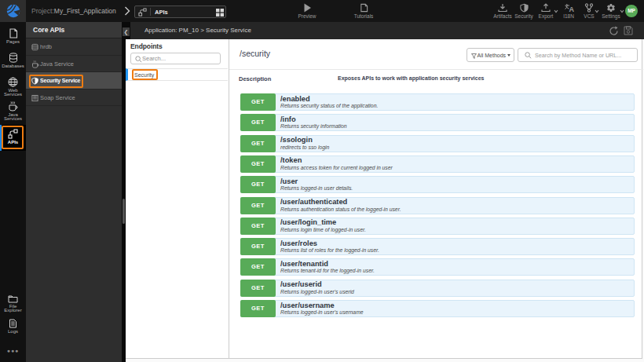 The image size is (644, 362). What do you see at coordinates (571, 9) in the screenshot?
I see `svg-text: A` at bounding box center [571, 9].